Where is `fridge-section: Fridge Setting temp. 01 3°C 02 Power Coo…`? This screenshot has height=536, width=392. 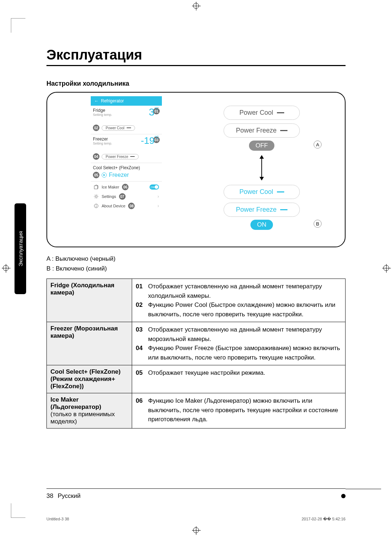 fridge-section: Fridge Setting temp. 01 3°C 02 Power Coo… is located at coordinates (126, 120).